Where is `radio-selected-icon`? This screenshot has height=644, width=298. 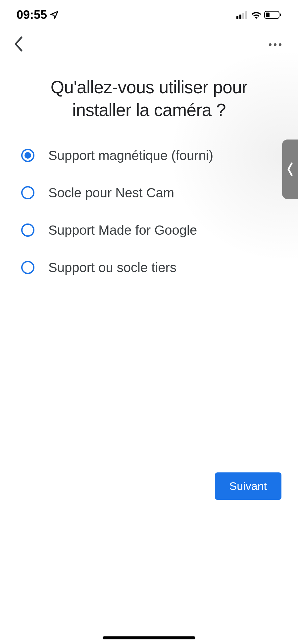 radio-selected-icon is located at coordinates (28, 155).